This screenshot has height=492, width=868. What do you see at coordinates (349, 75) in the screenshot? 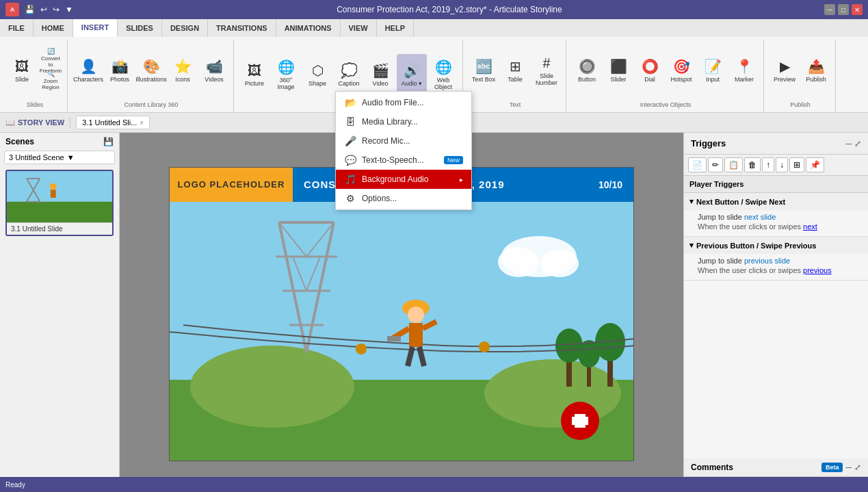
I see `caption-button: 💭 Caption` at bounding box center [349, 75].